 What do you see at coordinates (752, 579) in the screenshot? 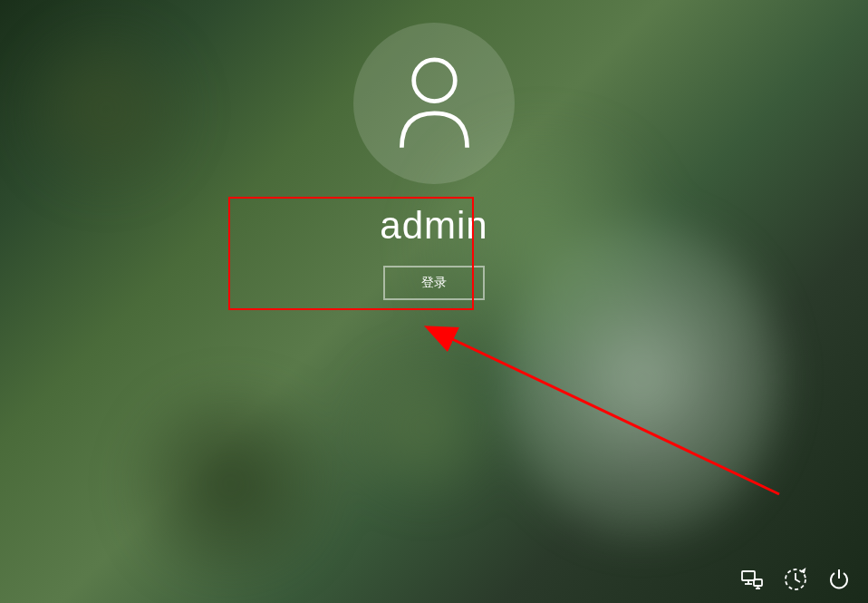
I see `network-icon` at bounding box center [752, 579].